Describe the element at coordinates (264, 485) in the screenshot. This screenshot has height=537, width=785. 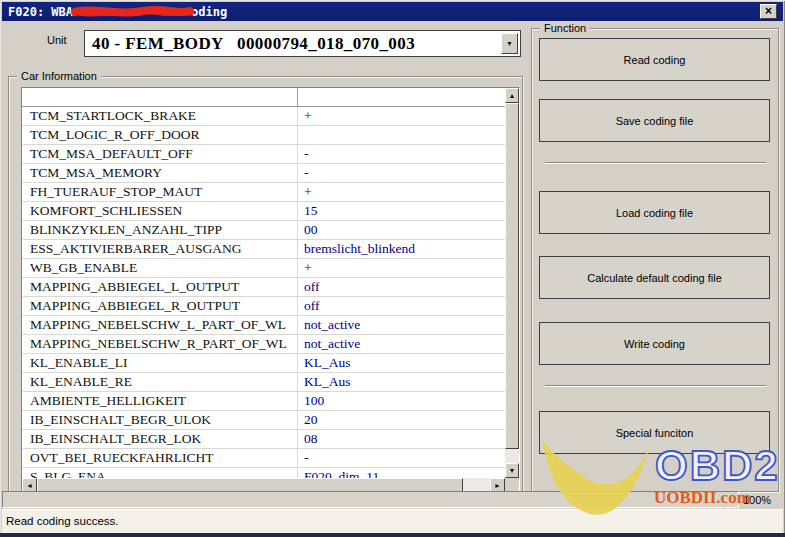
I see `horizontal-scrollbar: ◄ ►` at that location.